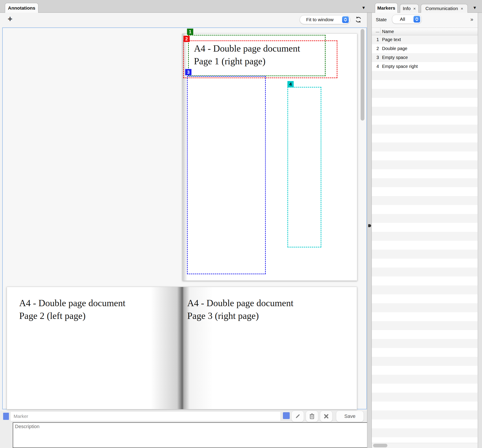 The image size is (482, 448). I want to click on marker-name-input, so click(145, 416).